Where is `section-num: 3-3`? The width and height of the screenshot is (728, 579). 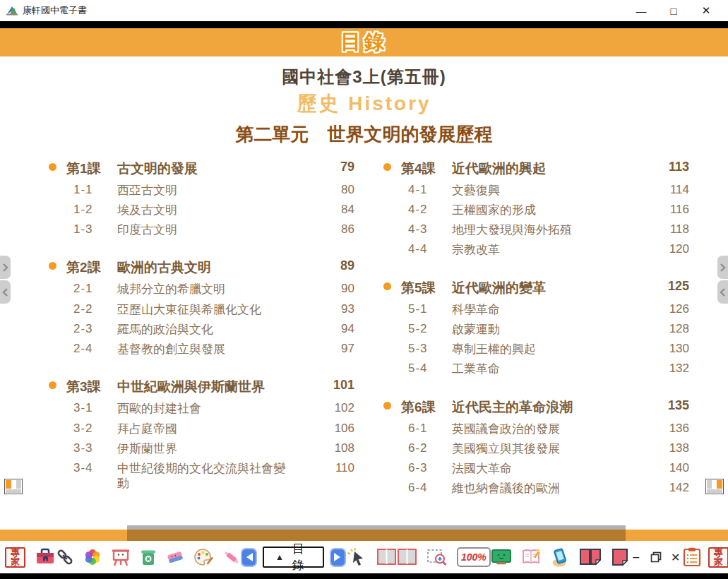
section-num: 3-3 is located at coordinates (89, 448).